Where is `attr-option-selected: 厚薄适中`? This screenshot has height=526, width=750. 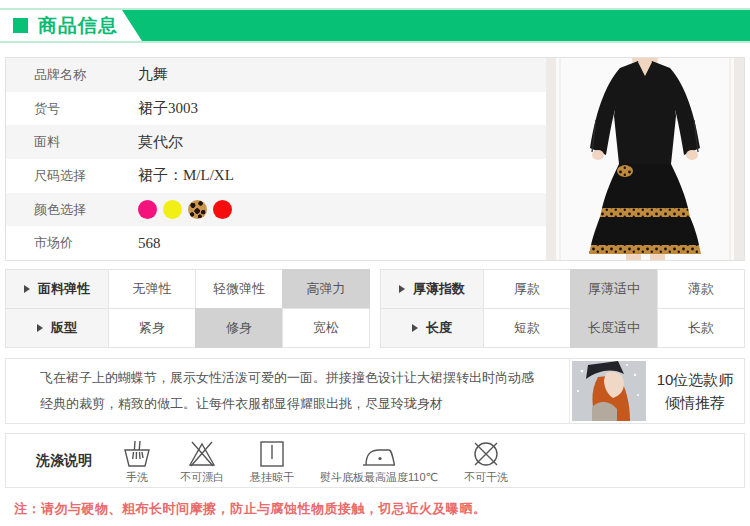 attr-option-selected: 厚薄适中 is located at coordinates (614, 289).